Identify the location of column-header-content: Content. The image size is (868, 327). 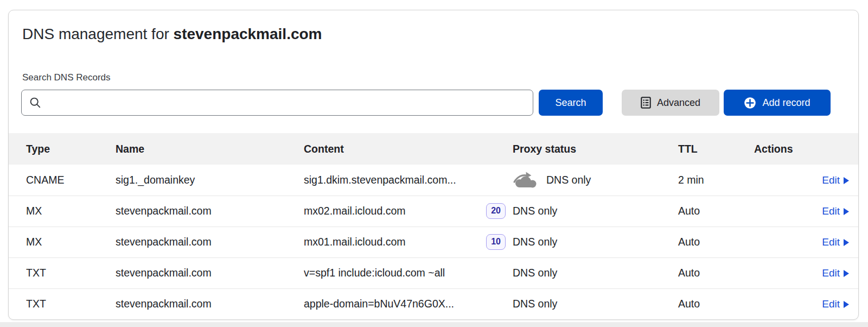
(406, 149).